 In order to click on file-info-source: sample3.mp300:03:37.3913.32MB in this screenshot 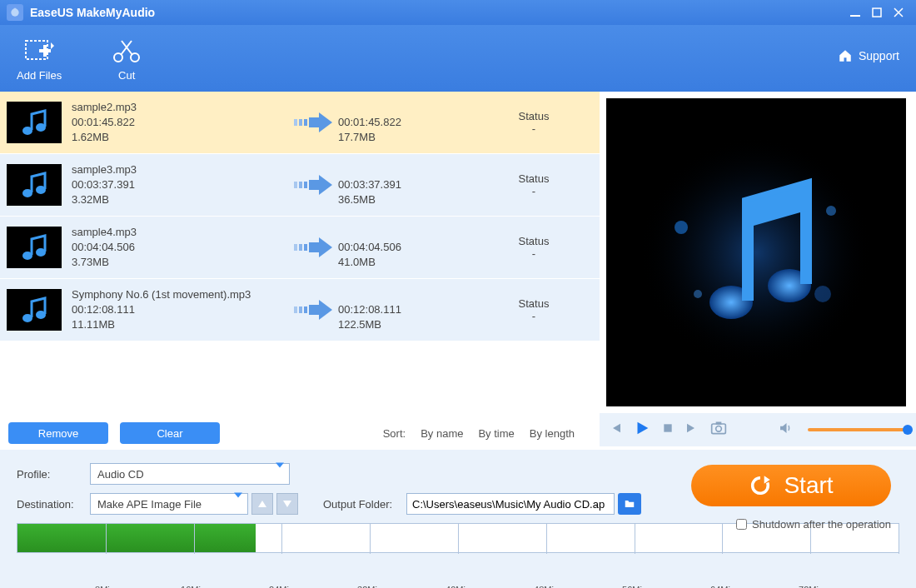, I will do `click(180, 185)`.